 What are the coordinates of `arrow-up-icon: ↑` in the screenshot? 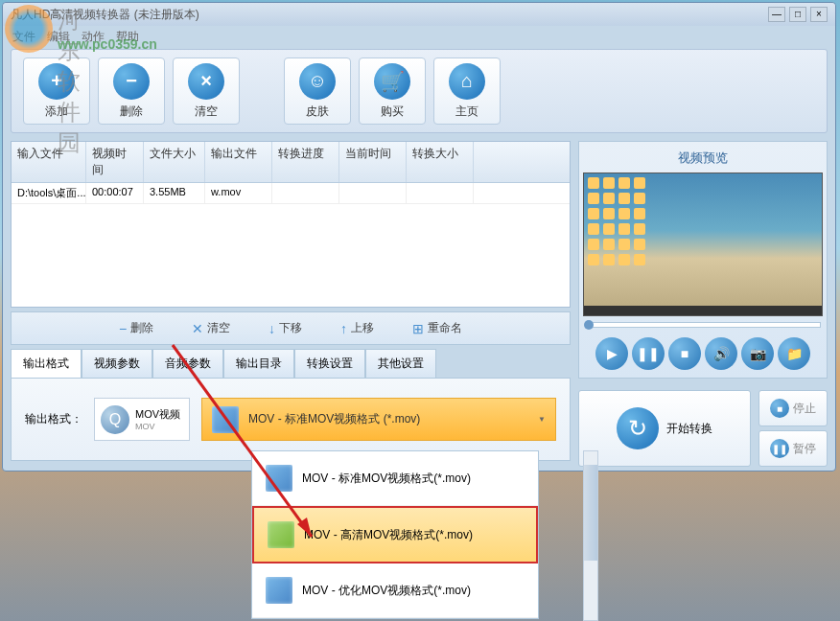 It's located at (343, 329).